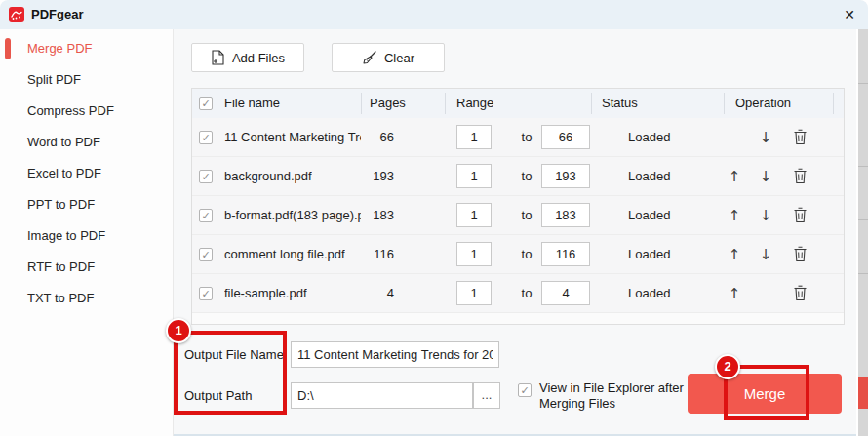  I want to click on background-merge-button-sliver, so click(863, 392).